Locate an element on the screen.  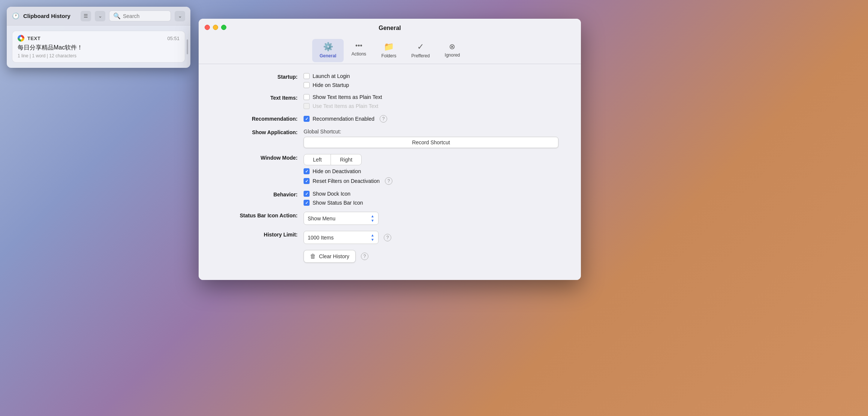
clipboard-icon: 🕐 is located at coordinates (16, 16).